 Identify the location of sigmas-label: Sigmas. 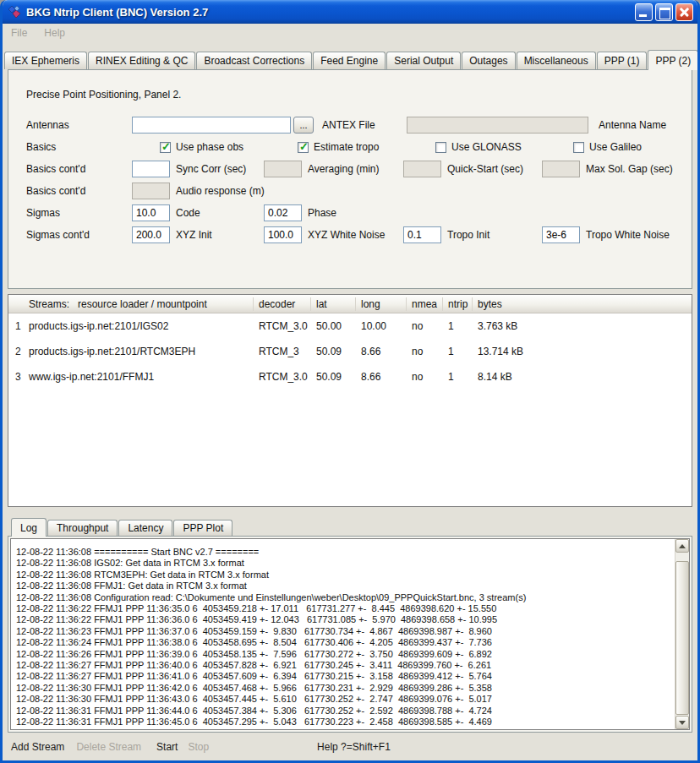
(79, 213).